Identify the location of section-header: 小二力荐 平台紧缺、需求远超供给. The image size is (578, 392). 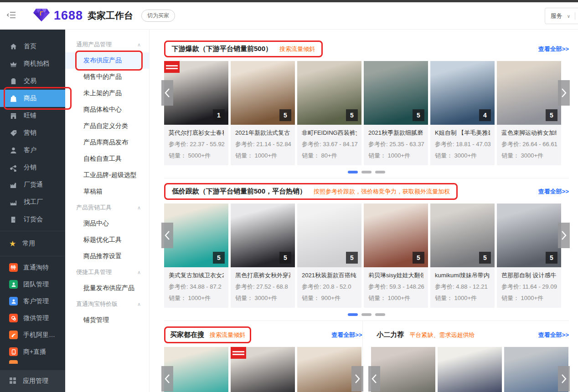
(426, 335).